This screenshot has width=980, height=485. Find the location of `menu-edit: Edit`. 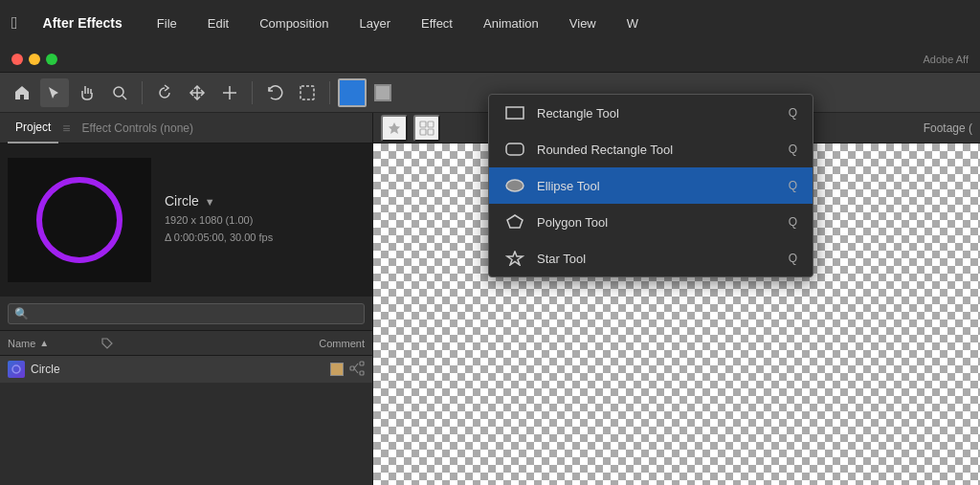

menu-edit: Edit is located at coordinates (218, 23).